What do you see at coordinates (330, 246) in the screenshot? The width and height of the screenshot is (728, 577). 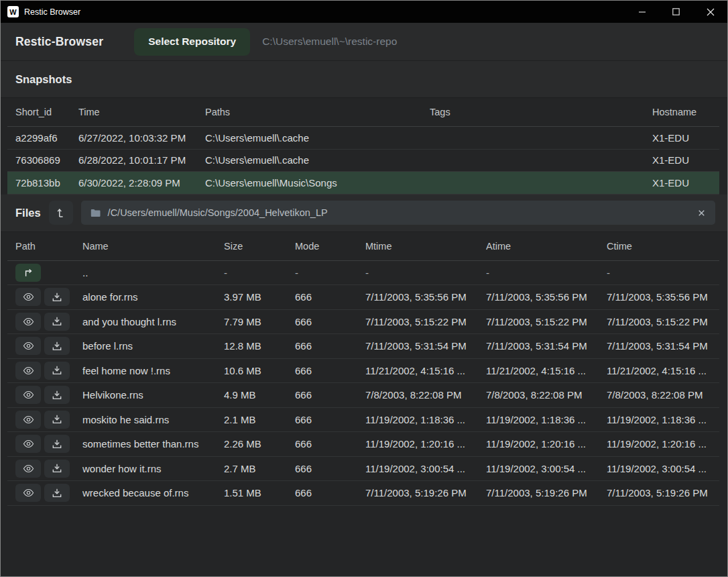 I see `column-mode: Mode` at bounding box center [330, 246].